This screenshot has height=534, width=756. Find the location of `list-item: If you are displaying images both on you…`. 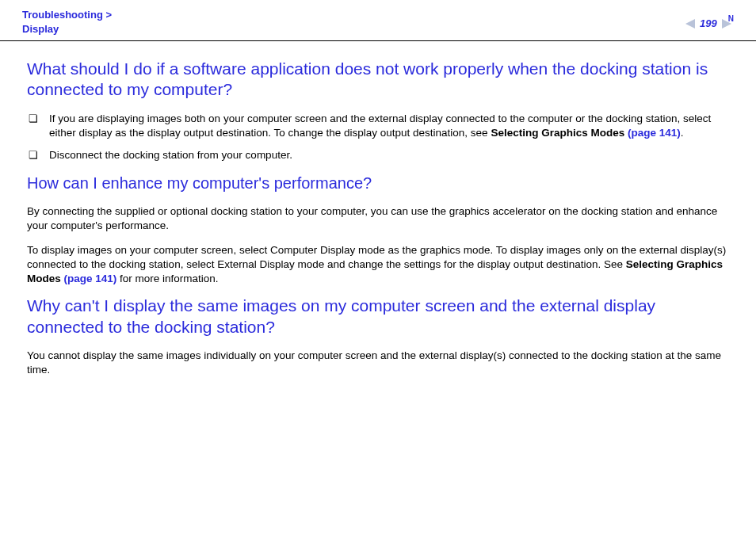

list-item: If you are displaying images both on you… is located at coordinates (378, 126).